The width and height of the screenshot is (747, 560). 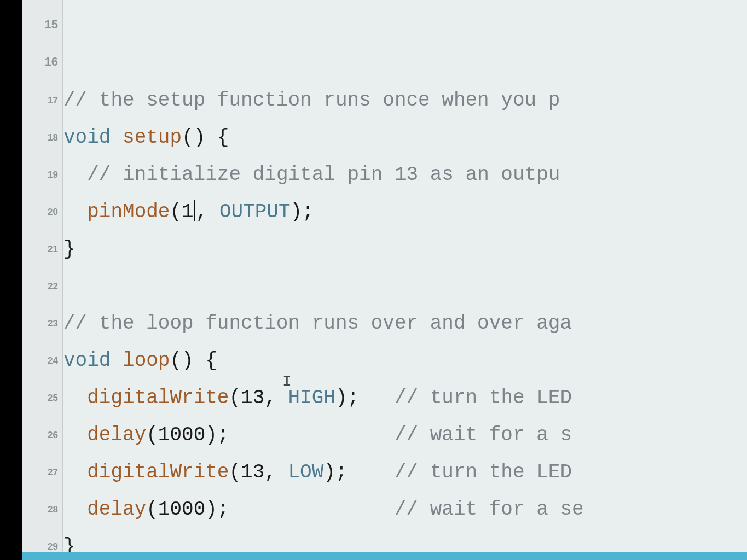 What do you see at coordinates (53, 361) in the screenshot?
I see `line-number: 24` at bounding box center [53, 361].